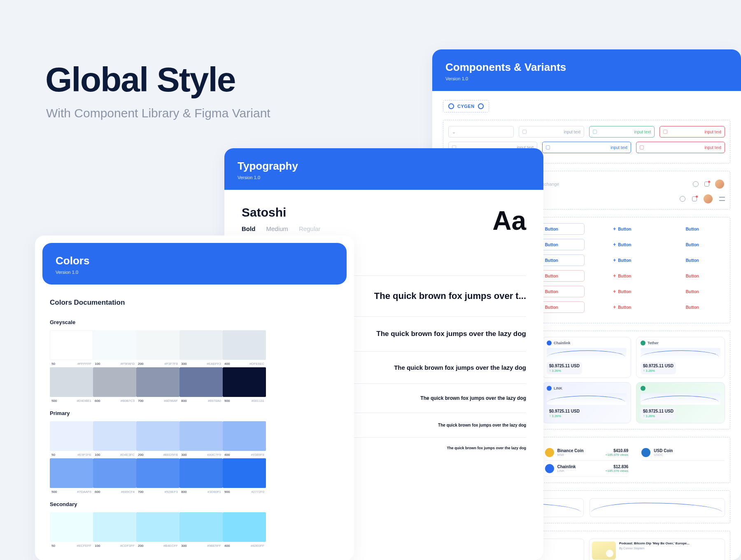 This screenshot has width=741, height=560. What do you see at coordinates (194, 261) in the screenshot?
I see `colors-title: Colors` at bounding box center [194, 261].